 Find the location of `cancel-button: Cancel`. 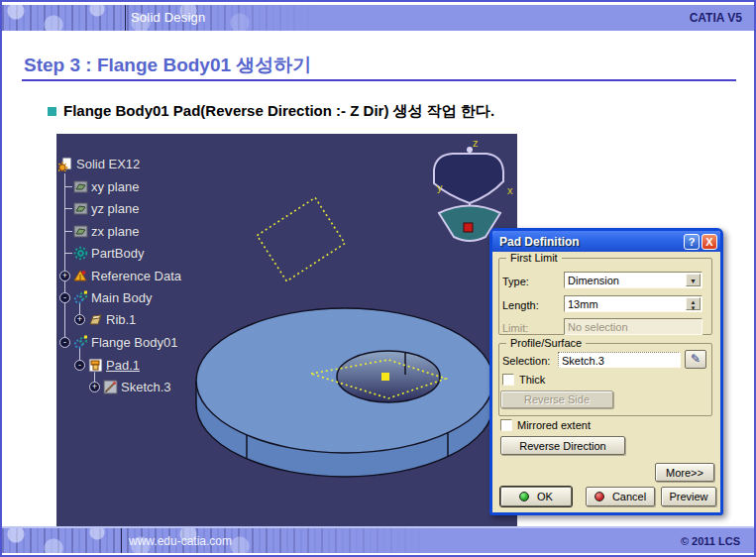

cancel-button: Cancel is located at coordinates (620, 497).